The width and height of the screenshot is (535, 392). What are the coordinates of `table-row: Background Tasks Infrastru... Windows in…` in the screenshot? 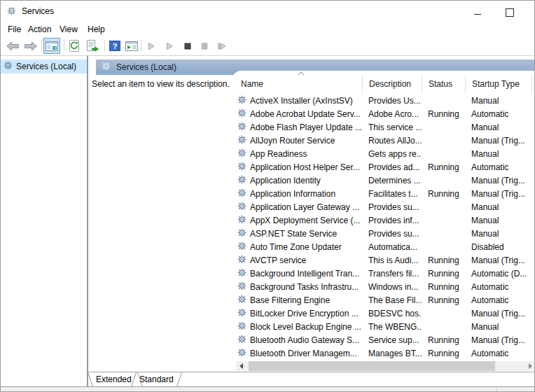 It's located at (384, 287).